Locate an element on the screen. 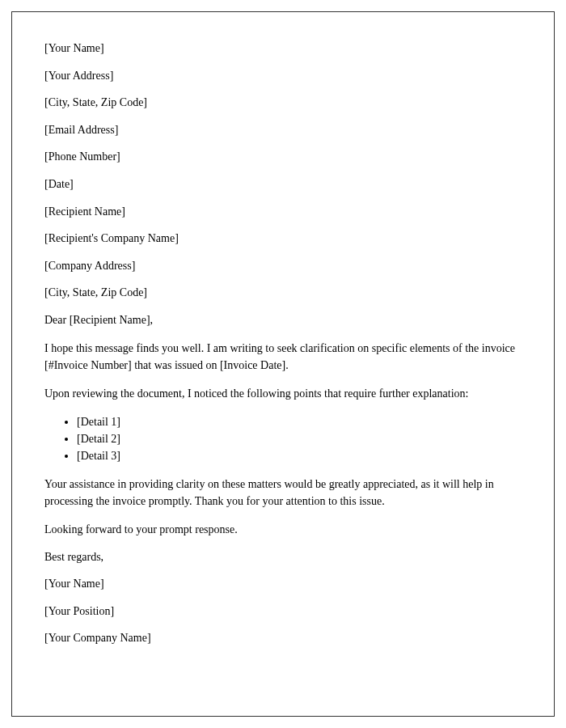  details-list: [Detail 1] [Detail 2] [Detail 3] is located at coordinates (299, 438).